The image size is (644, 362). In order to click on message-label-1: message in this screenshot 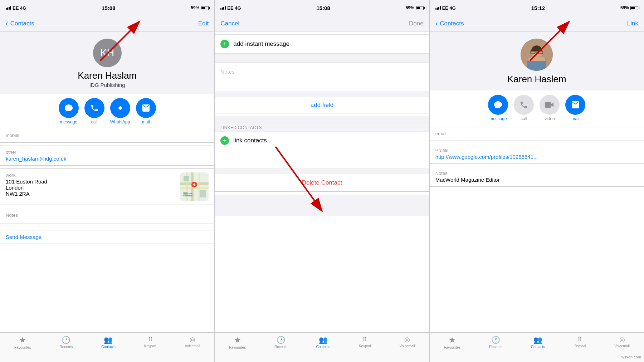, I will do `click(69, 122)`.